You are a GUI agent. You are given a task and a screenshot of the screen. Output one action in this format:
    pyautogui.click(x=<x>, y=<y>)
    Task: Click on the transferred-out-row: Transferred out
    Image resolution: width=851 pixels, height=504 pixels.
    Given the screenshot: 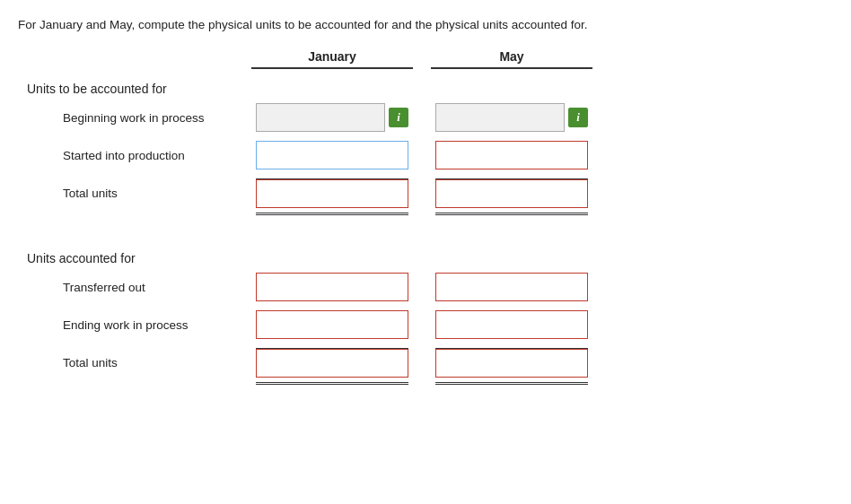 What is the action you would take?
    pyautogui.click(x=346, y=287)
    